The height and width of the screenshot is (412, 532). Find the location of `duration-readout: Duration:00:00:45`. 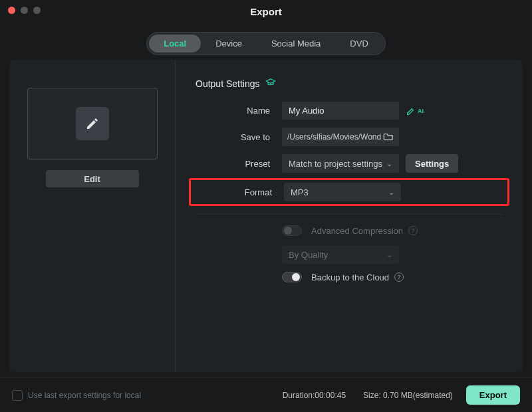

duration-readout: Duration:00:00:45 is located at coordinates (314, 395).